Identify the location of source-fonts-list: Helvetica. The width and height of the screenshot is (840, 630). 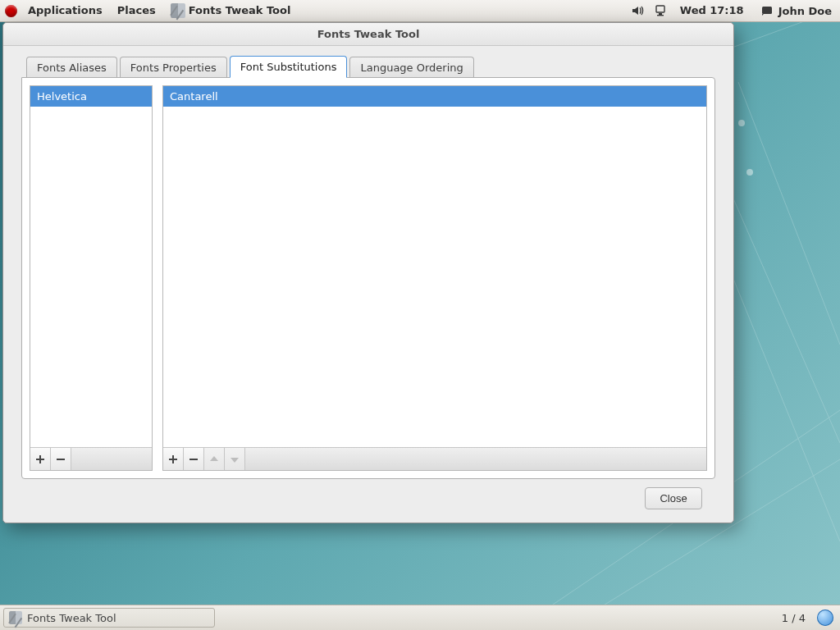
(91, 267).